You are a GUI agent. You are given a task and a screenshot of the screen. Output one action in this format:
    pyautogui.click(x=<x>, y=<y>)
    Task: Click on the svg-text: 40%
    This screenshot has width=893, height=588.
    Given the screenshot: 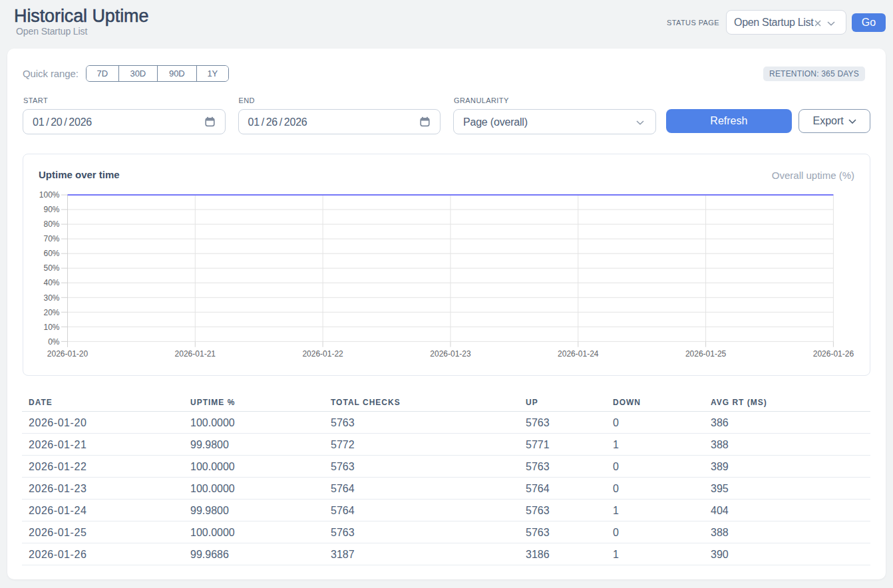 What is the action you would take?
    pyautogui.click(x=51, y=283)
    